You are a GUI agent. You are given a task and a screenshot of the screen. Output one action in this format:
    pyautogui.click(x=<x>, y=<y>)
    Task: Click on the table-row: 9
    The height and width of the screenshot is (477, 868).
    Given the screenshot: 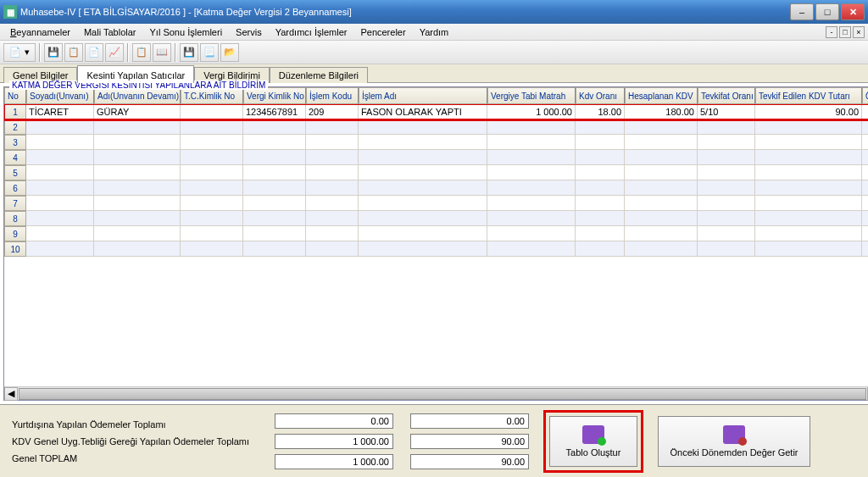 What is the action you would take?
    pyautogui.click(x=436, y=234)
    